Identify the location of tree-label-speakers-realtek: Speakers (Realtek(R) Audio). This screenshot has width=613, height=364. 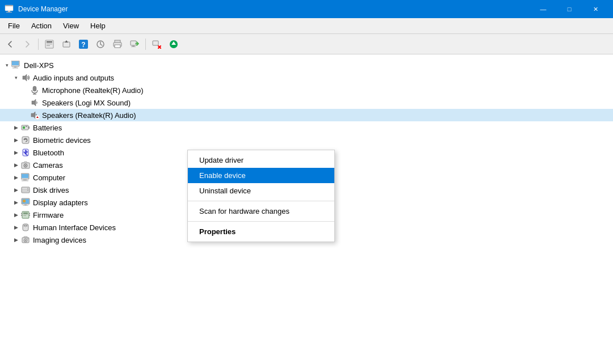
(89, 116).